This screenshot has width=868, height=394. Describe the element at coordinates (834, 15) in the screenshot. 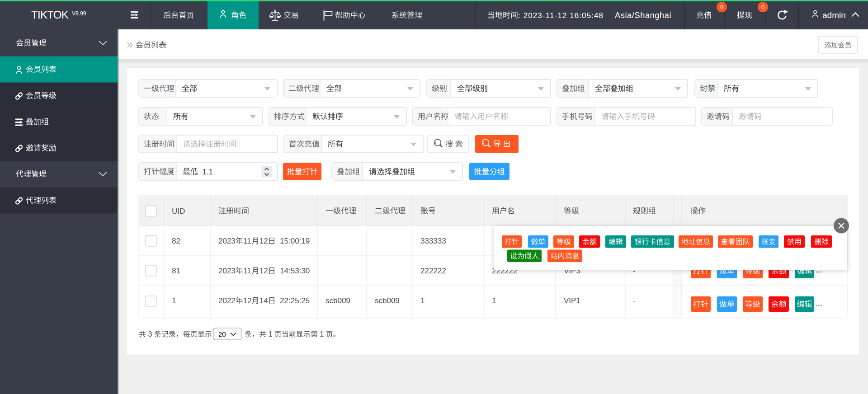

I see `svg-text: admin` at that location.